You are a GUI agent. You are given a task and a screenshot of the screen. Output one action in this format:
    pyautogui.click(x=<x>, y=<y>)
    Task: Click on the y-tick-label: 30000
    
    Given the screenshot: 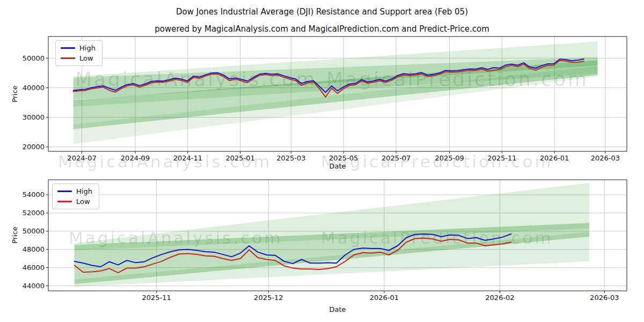 What is the action you would take?
    pyautogui.click(x=33, y=117)
    